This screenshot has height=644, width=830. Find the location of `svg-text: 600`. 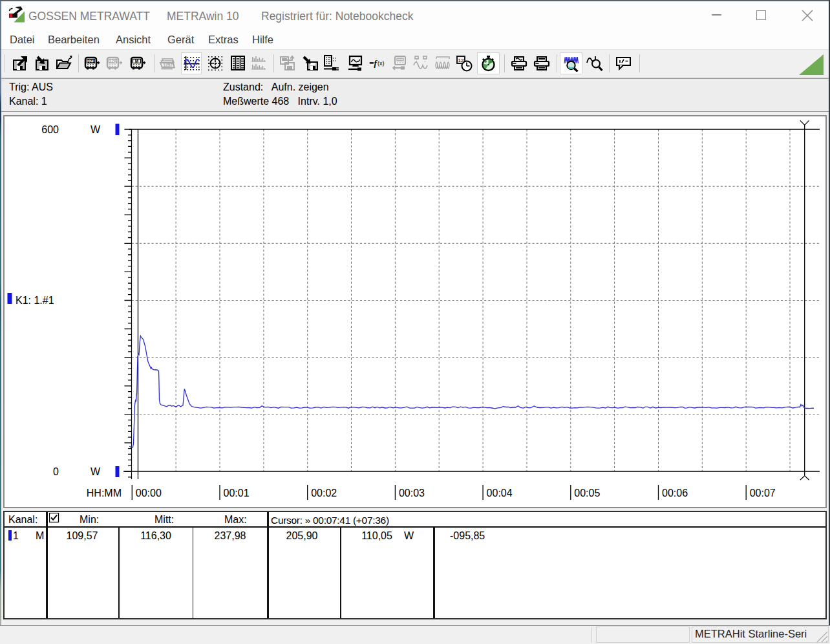

svg-text: 600 is located at coordinates (50, 129).